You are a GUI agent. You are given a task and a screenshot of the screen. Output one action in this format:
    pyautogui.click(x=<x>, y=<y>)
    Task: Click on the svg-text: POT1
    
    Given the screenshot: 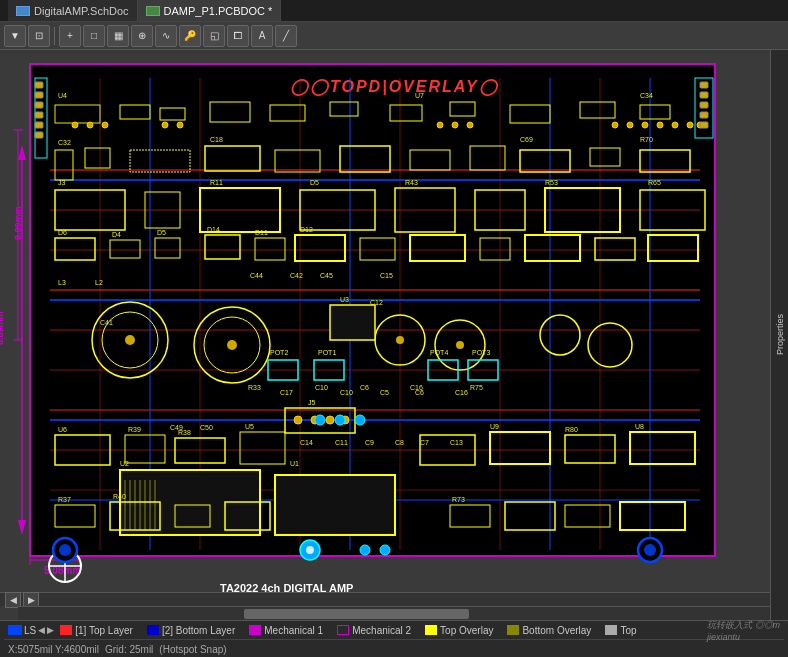 What is the action you would take?
    pyautogui.click(x=327, y=352)
    